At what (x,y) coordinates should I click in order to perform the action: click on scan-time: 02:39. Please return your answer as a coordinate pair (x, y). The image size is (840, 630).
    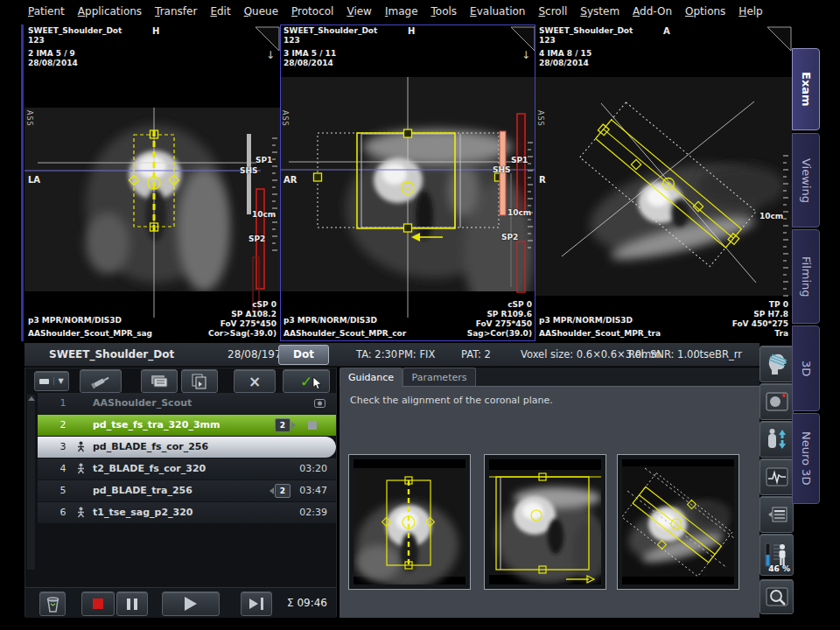
    Looking at the image, I should click on (313, 513).